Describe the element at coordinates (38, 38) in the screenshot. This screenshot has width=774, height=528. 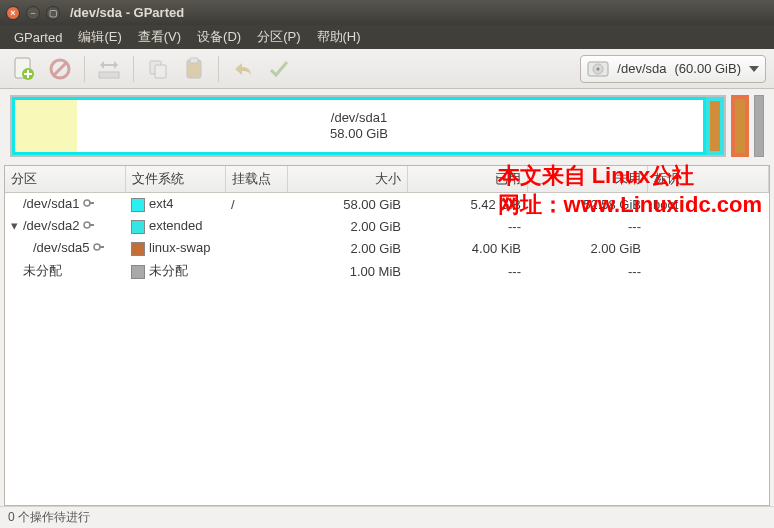
I see `menu-gparted: GParted` at that location.